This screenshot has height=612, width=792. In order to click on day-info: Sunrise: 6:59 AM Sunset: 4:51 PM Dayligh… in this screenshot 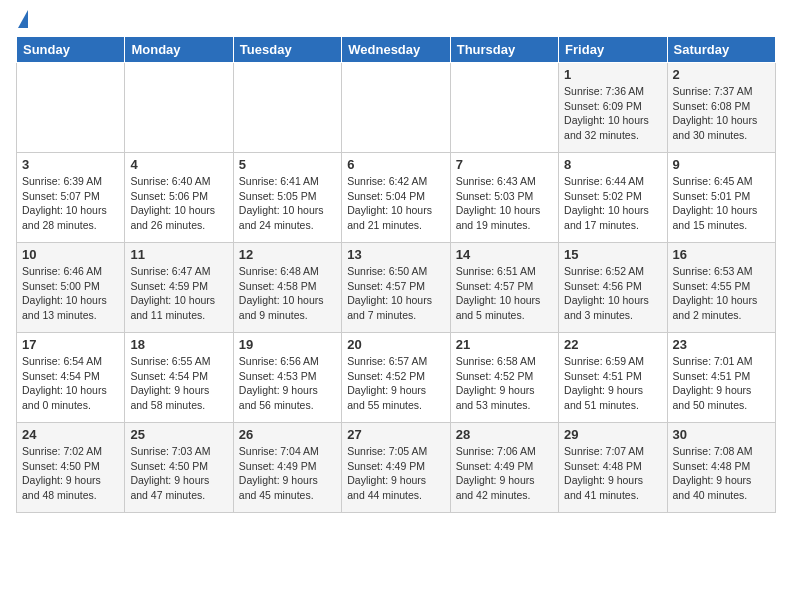, I will do `click(612, 384)`.